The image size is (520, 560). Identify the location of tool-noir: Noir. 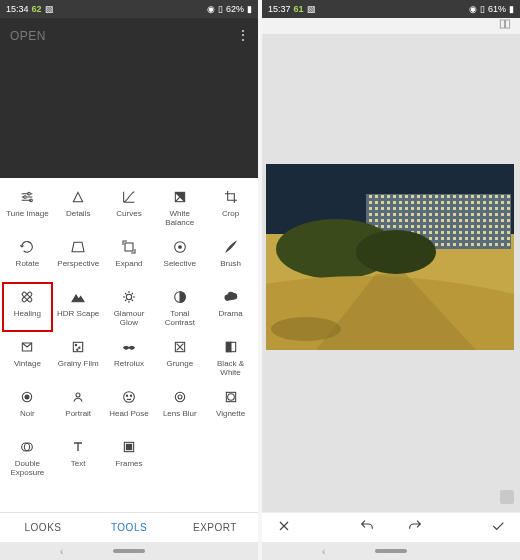
(28, 407).